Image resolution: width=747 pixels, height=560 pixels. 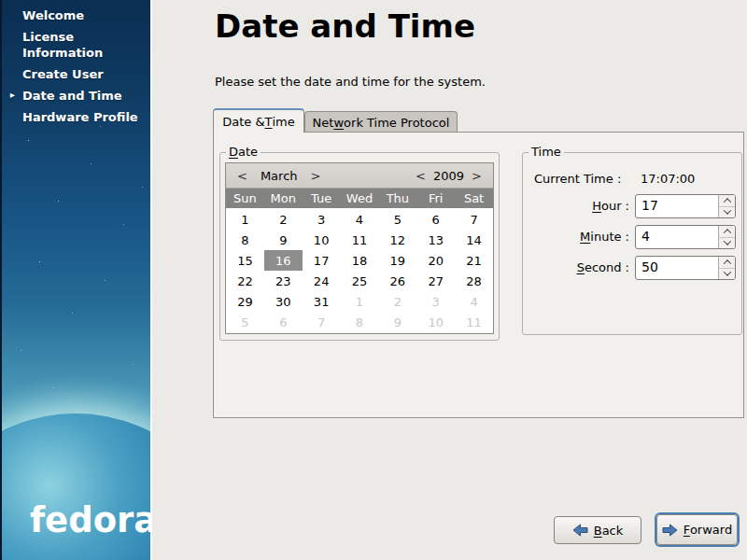 What do you see at coordinates (321, 260) in the screenshot?
I see `calendar-day: 17` at bounding box center [321, 260].